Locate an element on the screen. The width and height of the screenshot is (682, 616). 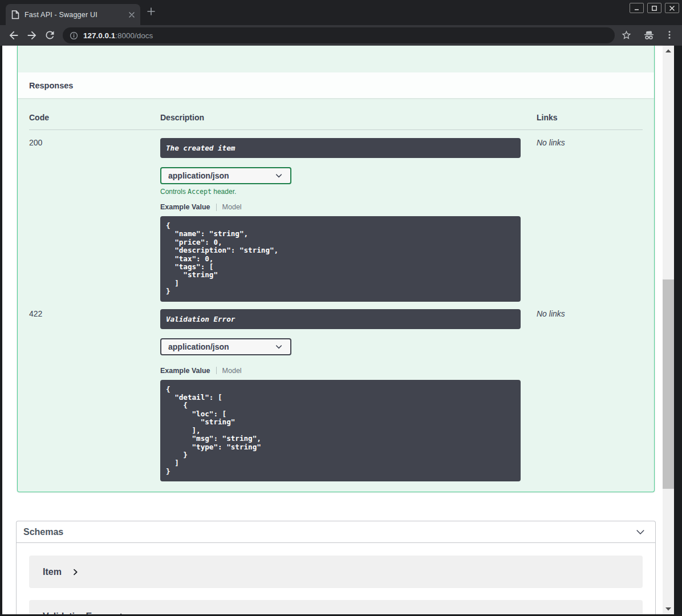
opblock-spacer is located at coordinates (336, 59).